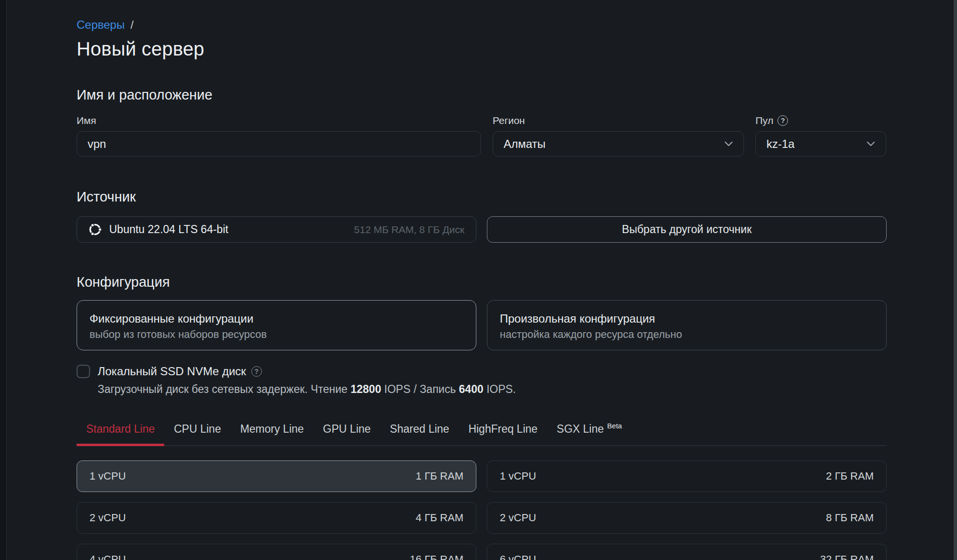 This screenshot has height=560, width=957. What do you see at coordinates (482, 95) in the screenshot?
I see `section-heading-name-location: Имя и расположение` at bounding box center [482, 95].